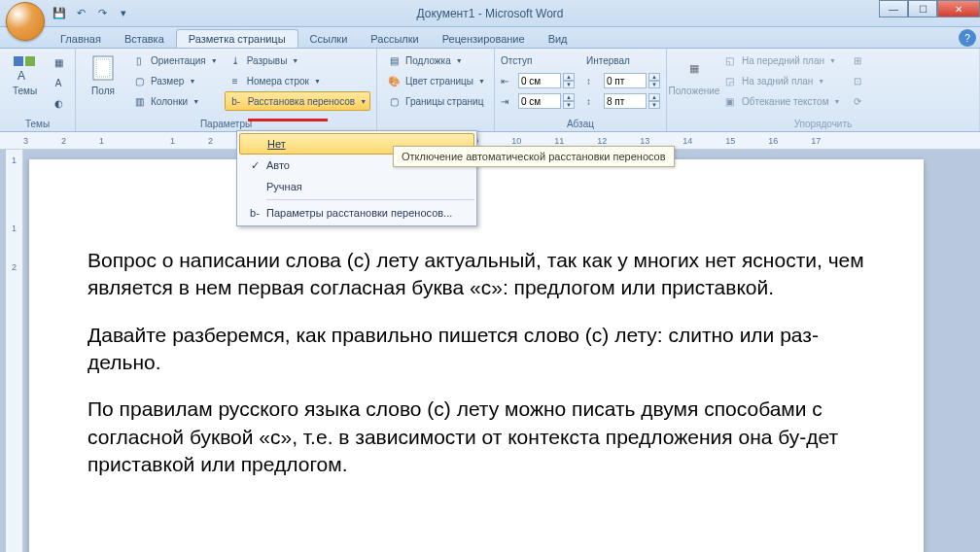 This screenshot has width=980, height=552. I want to click on group-themes: A Темы ▦ A ◐ Темы, so click(38, 89).